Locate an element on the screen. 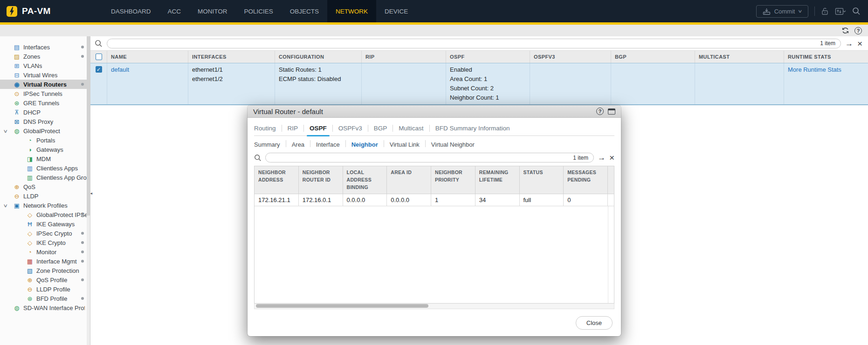 This screenshot has height=345, width=868. sidebar-item-ipsec-crypto: ◇IPSec Crypto is located at coordinates (45, 233).